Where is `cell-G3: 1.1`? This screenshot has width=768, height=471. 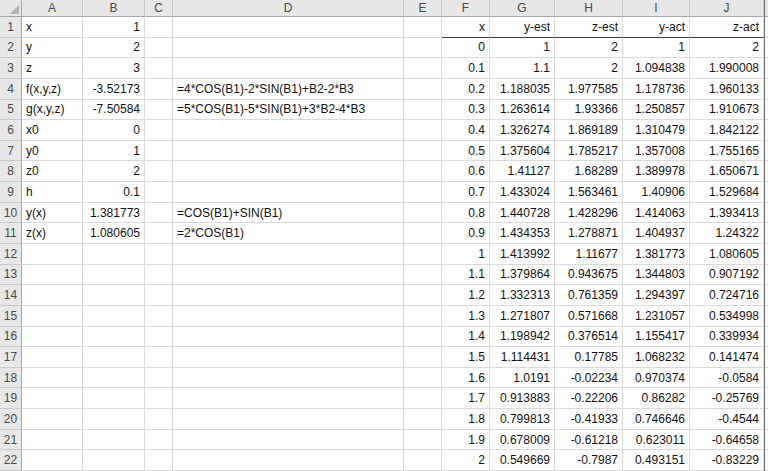
cell-G3: 1.1 is located at coordinates (522, 68).